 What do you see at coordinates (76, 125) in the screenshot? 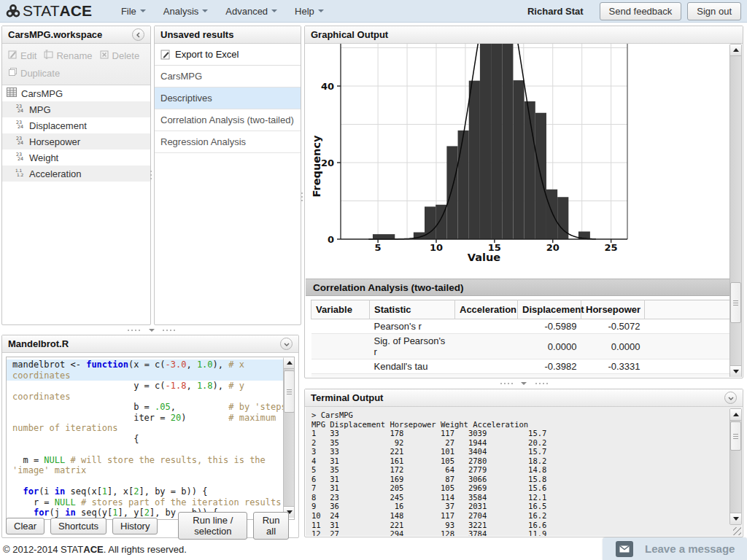
I see `tree-item-displacement: 2324Displacement` at bounding box center [76, 125].